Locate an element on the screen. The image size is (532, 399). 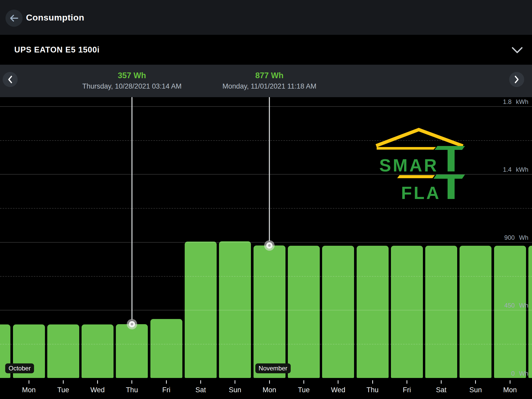
selection-strip: 357 Wh Thursday, 10/28/2021 03:14 AM 877… is located at coordinates (266, 81).